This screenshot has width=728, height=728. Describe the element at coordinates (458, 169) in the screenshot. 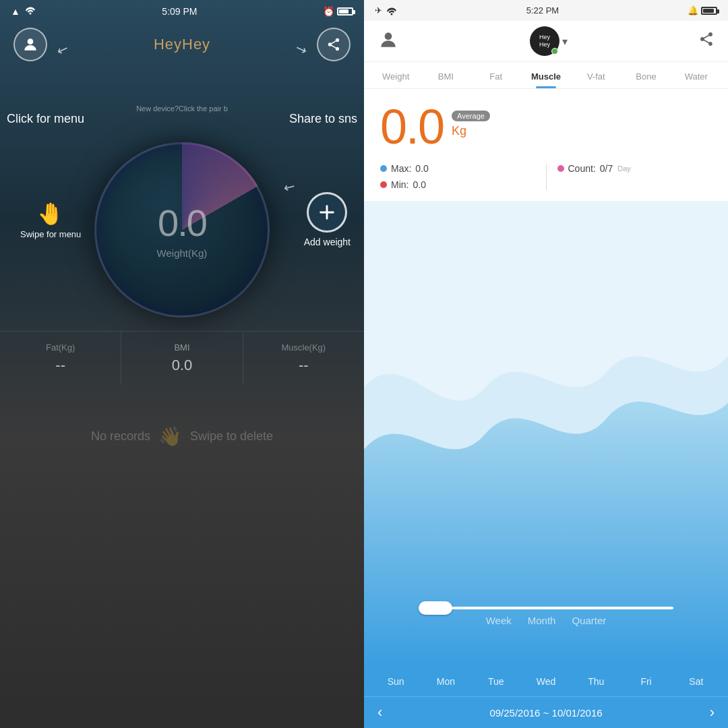

I see `max-stat: Max: 0.0` at that location.